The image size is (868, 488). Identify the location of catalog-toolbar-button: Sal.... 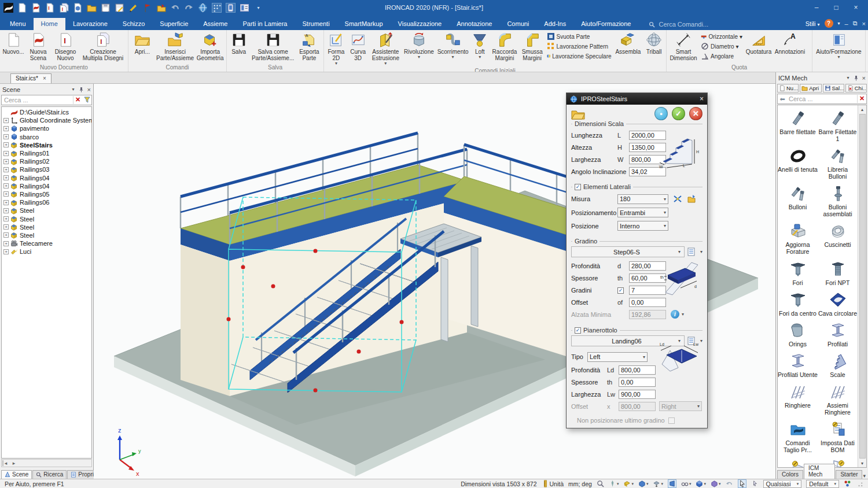
(833, 88).